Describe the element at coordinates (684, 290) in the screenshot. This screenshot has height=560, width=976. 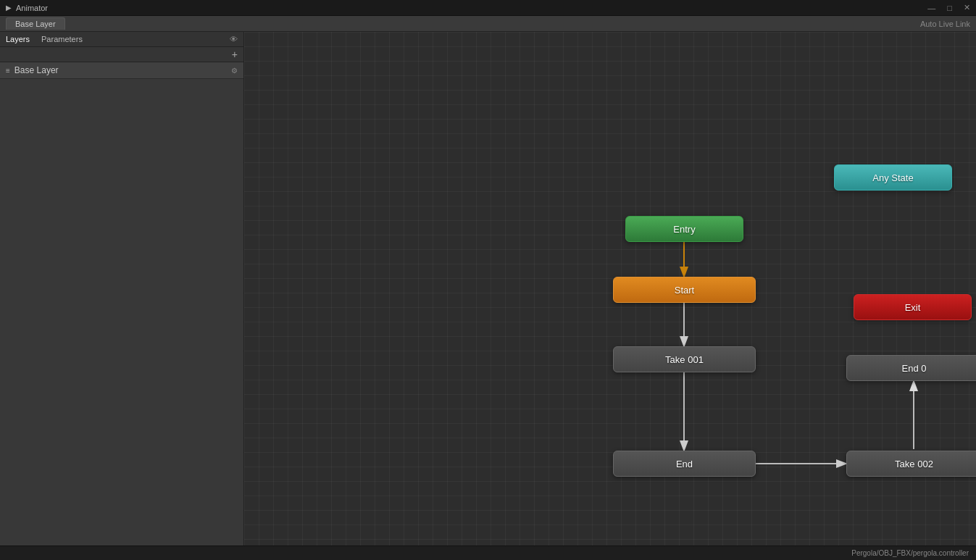
I see `start-node-label: Start` at that location.